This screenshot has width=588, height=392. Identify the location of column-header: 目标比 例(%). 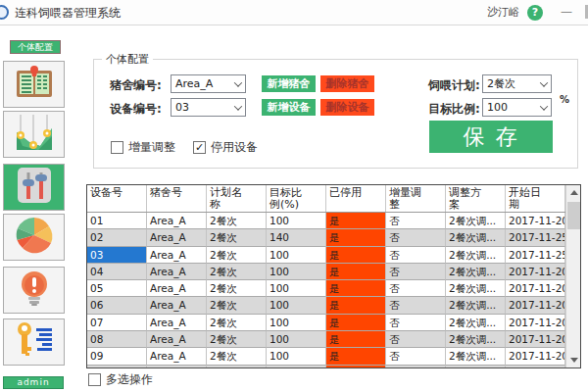
(296, 198).